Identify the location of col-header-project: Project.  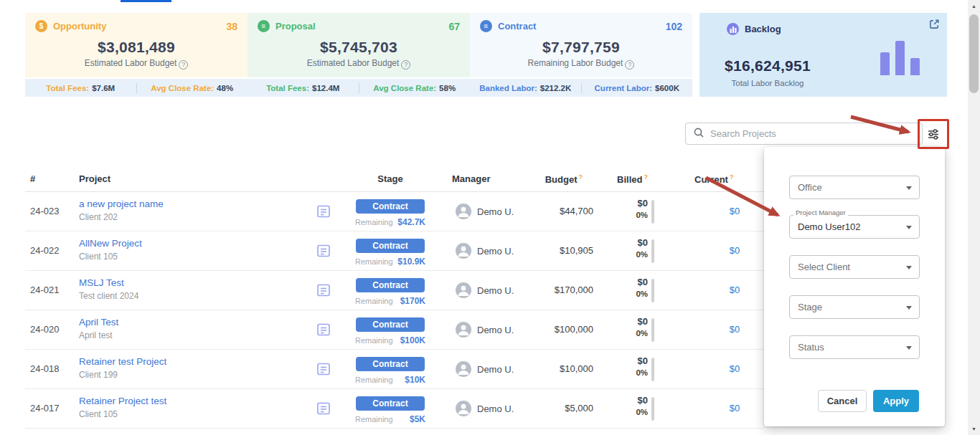
(95, 179).